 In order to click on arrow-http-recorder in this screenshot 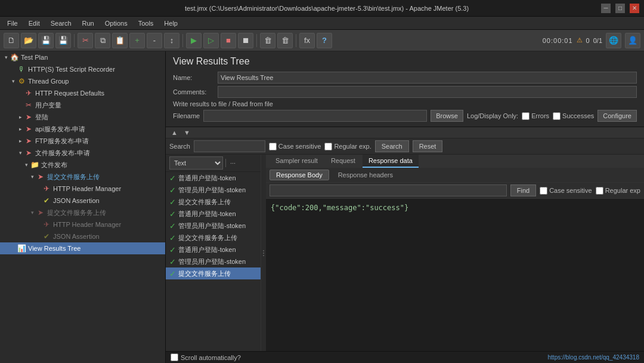, I will do `click(13, 69)`.